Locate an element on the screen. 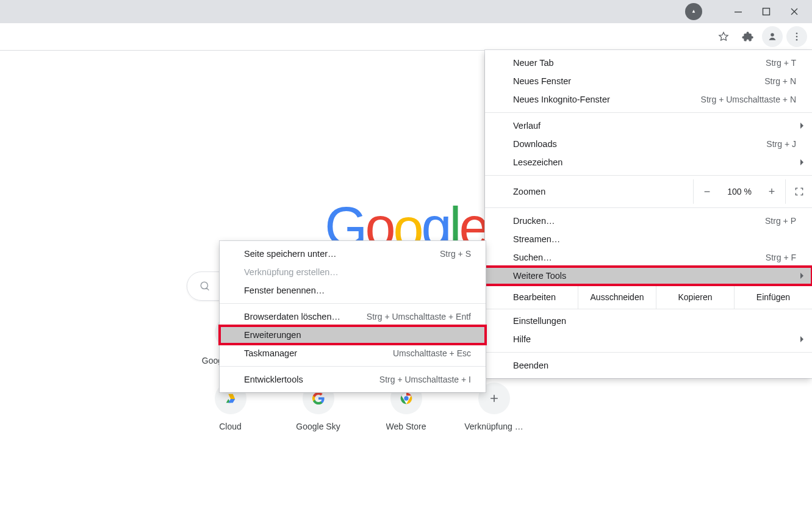 This screenshot has height=532, width=812. menu-more-tools: Weitere Tools is located at coordinates (649, 276).